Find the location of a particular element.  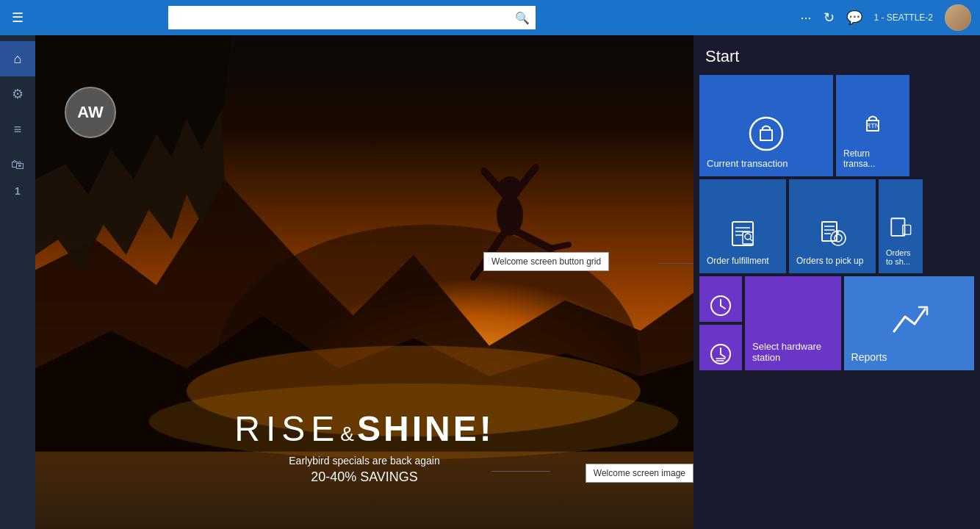

tile-orders-pickup: Orders to pick up is located at coordinates (832, 226).